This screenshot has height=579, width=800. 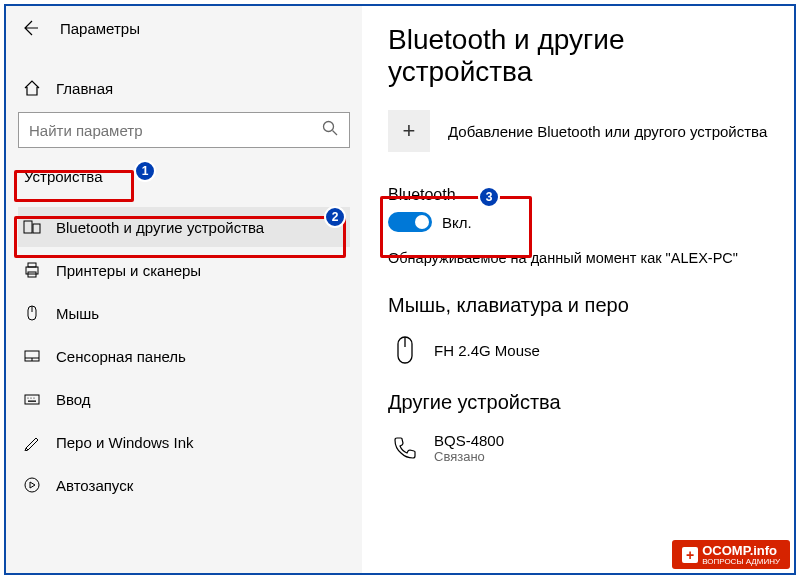 I want to click on plus-icon: +, so click(x=409, y=131).